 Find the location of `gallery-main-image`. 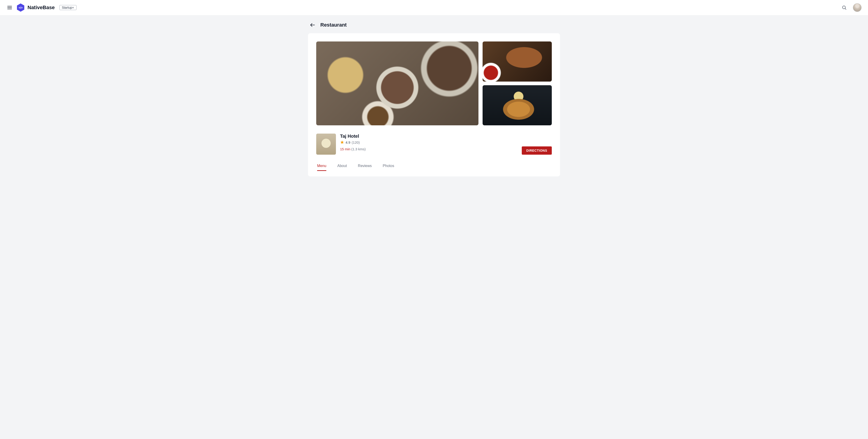

gallery-main-image is located at coordinates (397, 84).